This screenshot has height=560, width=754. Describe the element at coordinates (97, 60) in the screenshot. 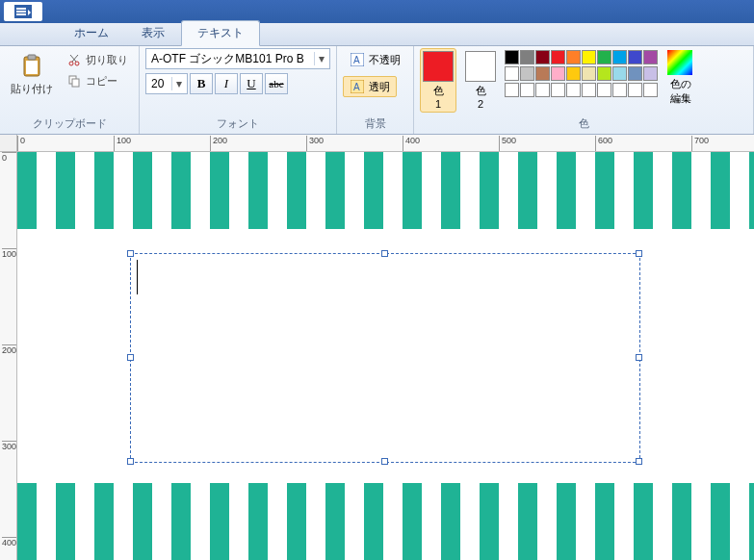

I see `cut-button: 切り取り` at that location.